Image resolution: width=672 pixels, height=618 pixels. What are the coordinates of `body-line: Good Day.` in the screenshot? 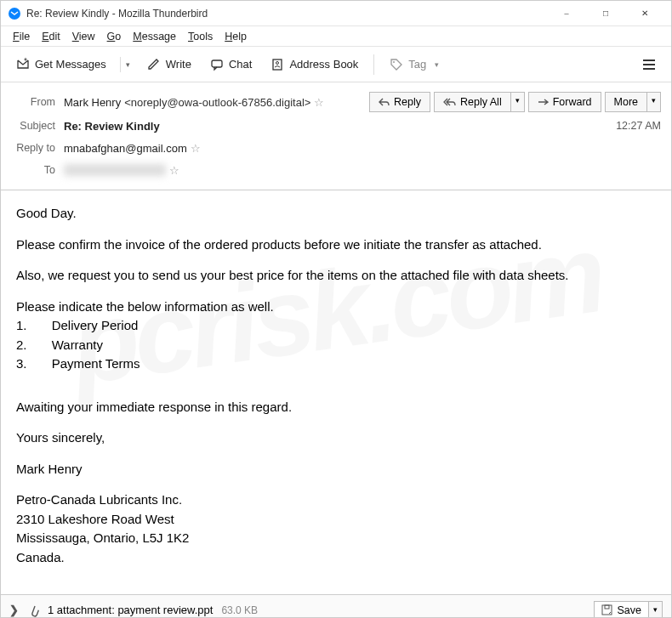 It's located at (336, 214).